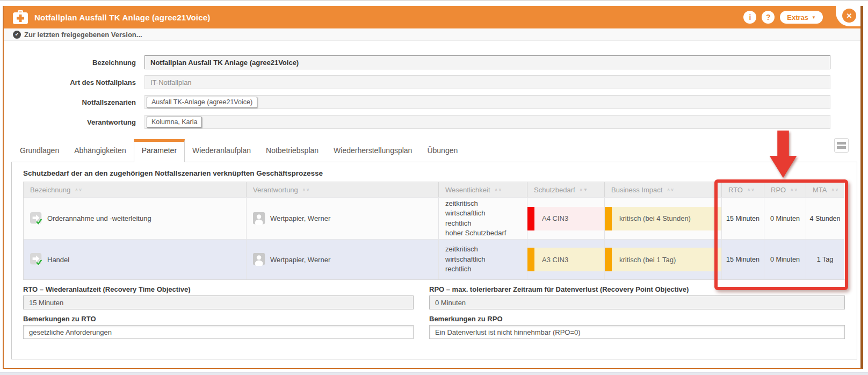 Image resolution: width=868 pixels, height=375 pixels. What do you see at coordinates (83, 34) in the screenshot?
I see `version-link: Zur letzten freigegebenen Version...` at bounding box center [83, 34].